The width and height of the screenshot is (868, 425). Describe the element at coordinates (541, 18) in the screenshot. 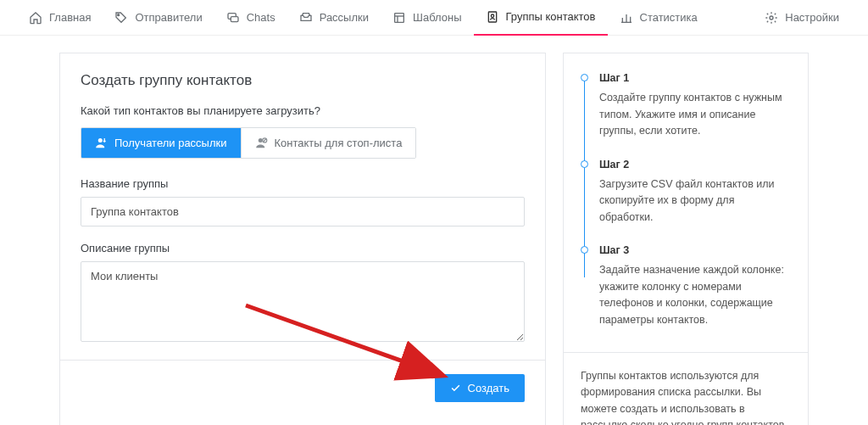

I see `nav-contact-groups: Группы контактов` at that location.